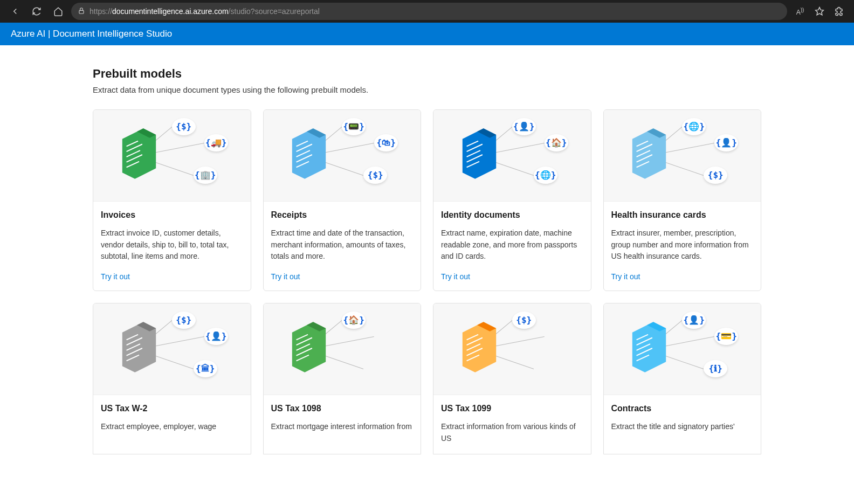 The width and height of the screenshot is (854, 504). What do you see at coordinates (15, 11) in the screenshot?
I see `back-button` at bounding box center [15, 11].